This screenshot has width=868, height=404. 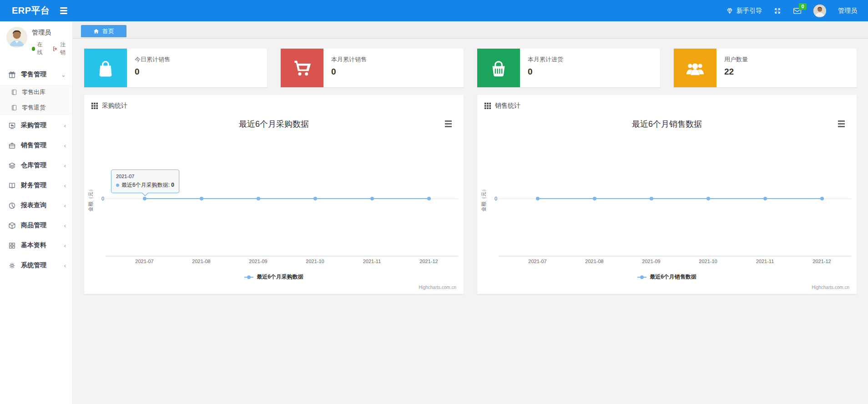 I want to click on tab-home: 首页, so click(x=104, y=31).